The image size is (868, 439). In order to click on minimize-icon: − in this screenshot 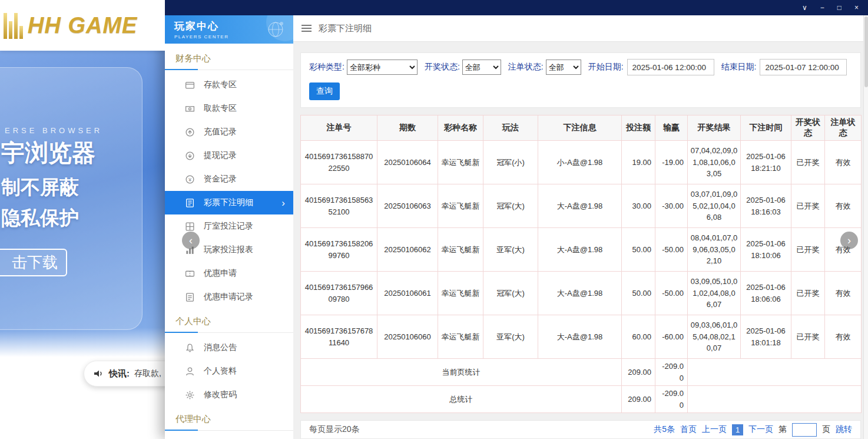, I will do `click(822, 8)`.